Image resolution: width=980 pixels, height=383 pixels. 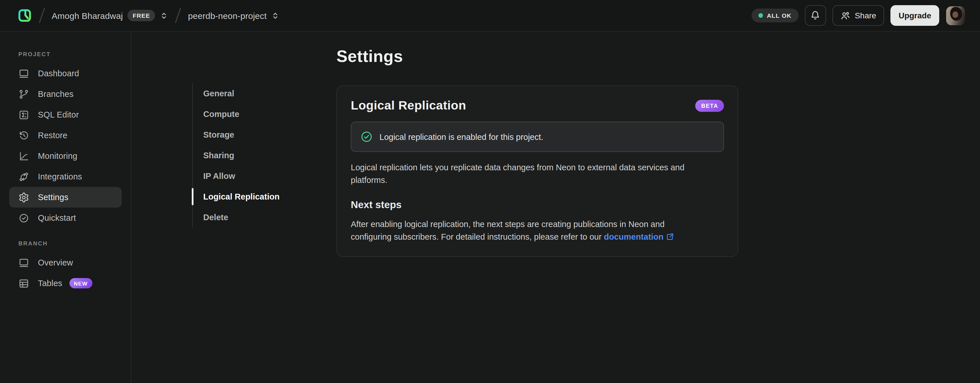 What do you see at coordinates (24, 94) in the screenshot?
I see `git-branch-icon` at bounding box center [24, 94].